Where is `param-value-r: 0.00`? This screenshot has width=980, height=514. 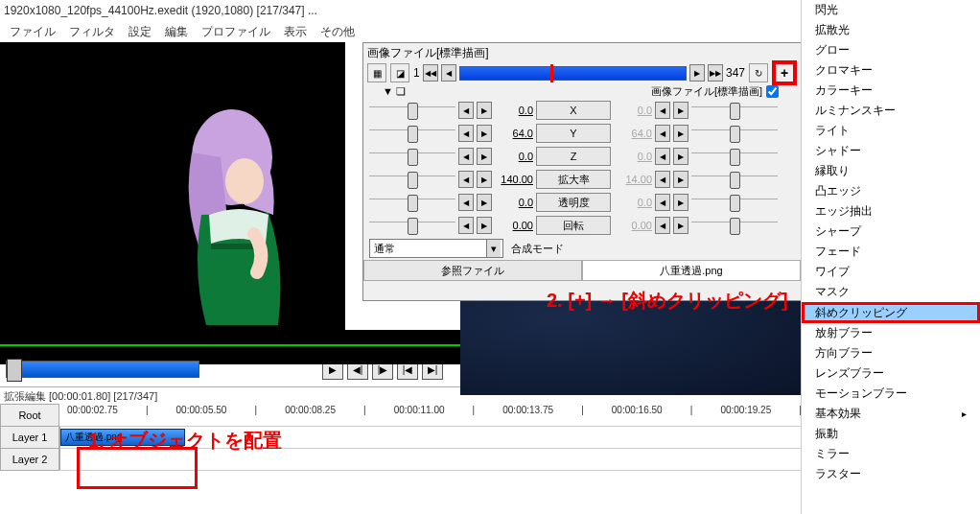 param-value-r: 0.00 is located at coordinates (633, 225).